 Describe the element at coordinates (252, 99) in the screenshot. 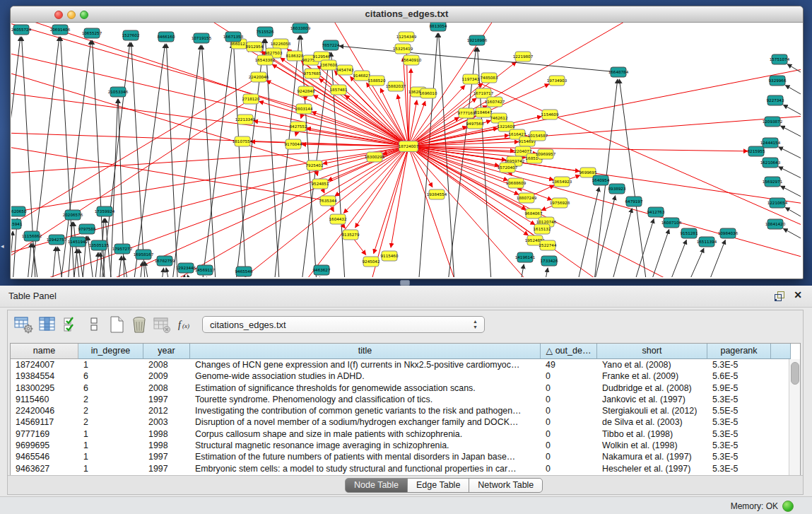

I see `graph-node: 2718120` at that location.